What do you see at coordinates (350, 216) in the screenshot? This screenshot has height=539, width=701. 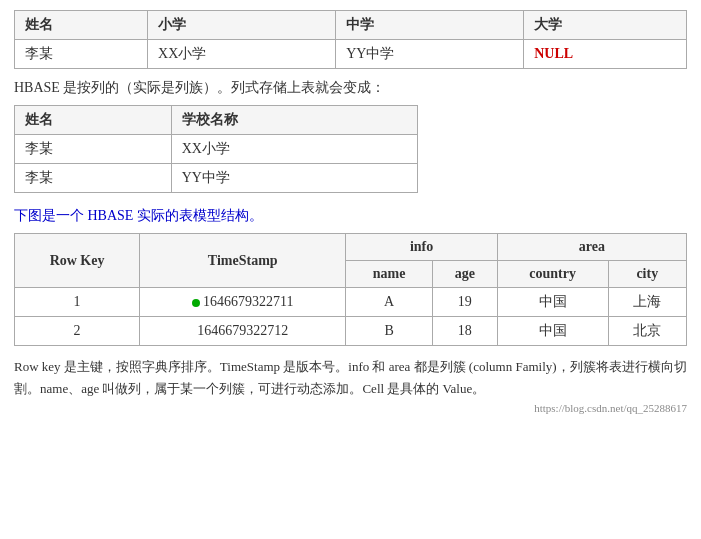 I see `section-title: 下图是一个 HBASE 实际的表模型结构。` at bounding box center [350, 216].